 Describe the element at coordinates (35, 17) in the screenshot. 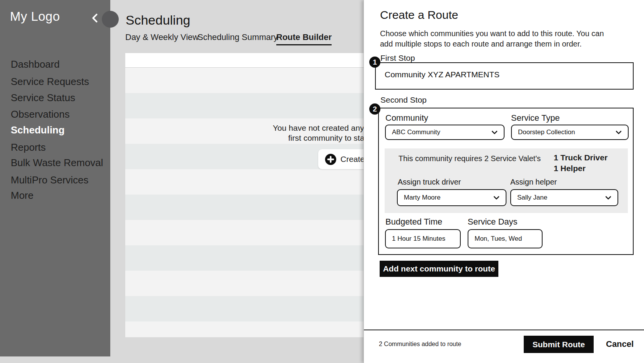

I see `app-logo: My Logo` at that location.